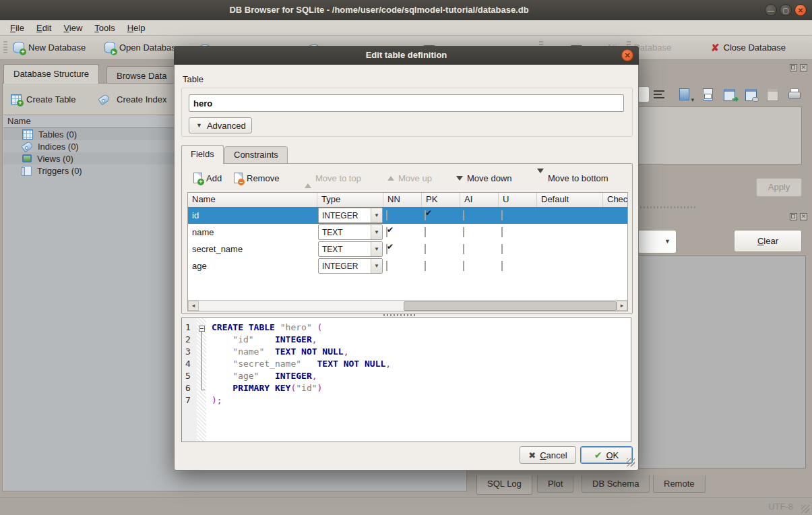  Describe the element at coordinates (143, 47) in the screenshot. I see `open-database-button: ▸ Open Database` at that location.